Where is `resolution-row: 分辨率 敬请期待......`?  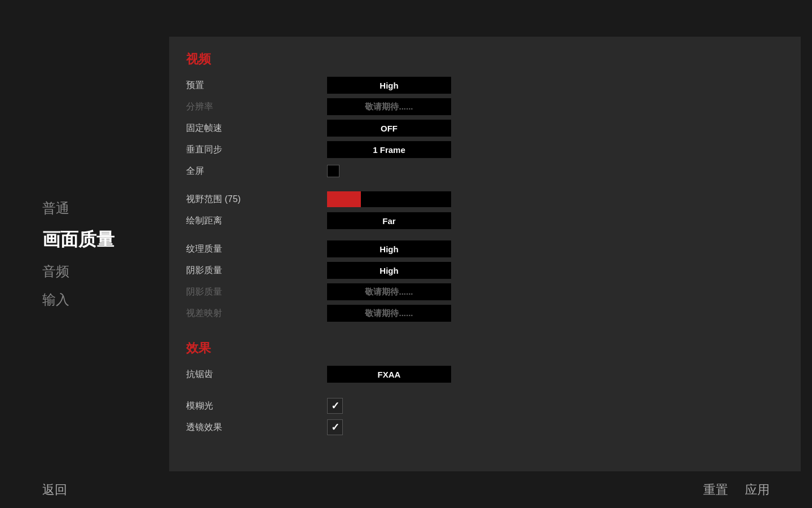 resolution-row: 分辨率 敬请期待...... is located at coordinates (485, 107).